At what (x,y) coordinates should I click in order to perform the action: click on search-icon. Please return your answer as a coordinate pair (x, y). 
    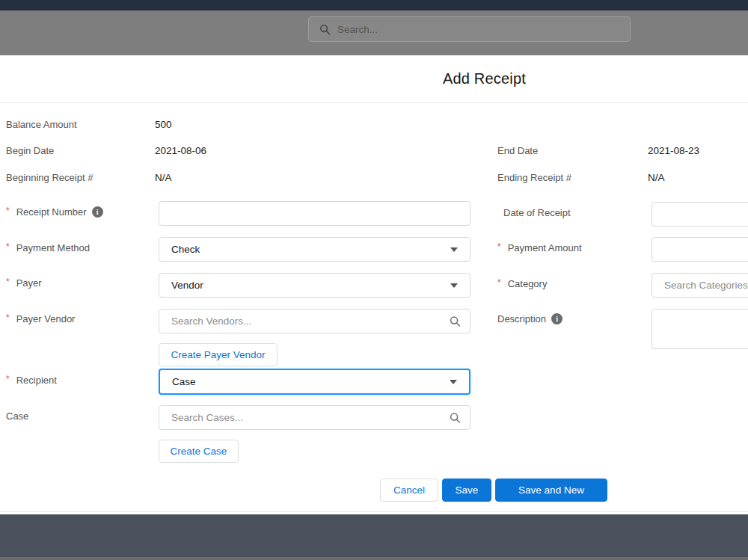
    Looking at the image, I should click on (325, 30).